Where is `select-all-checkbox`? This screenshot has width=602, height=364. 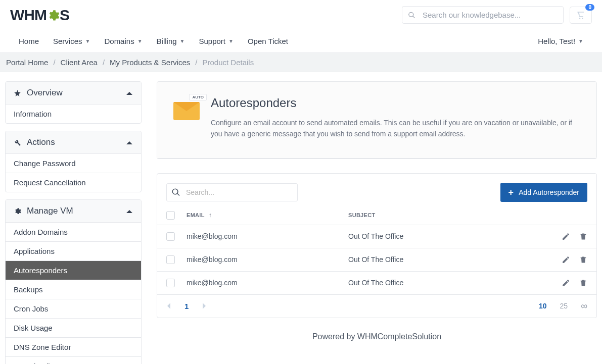 select-all-checkbox is located at coordinates (171, 215).